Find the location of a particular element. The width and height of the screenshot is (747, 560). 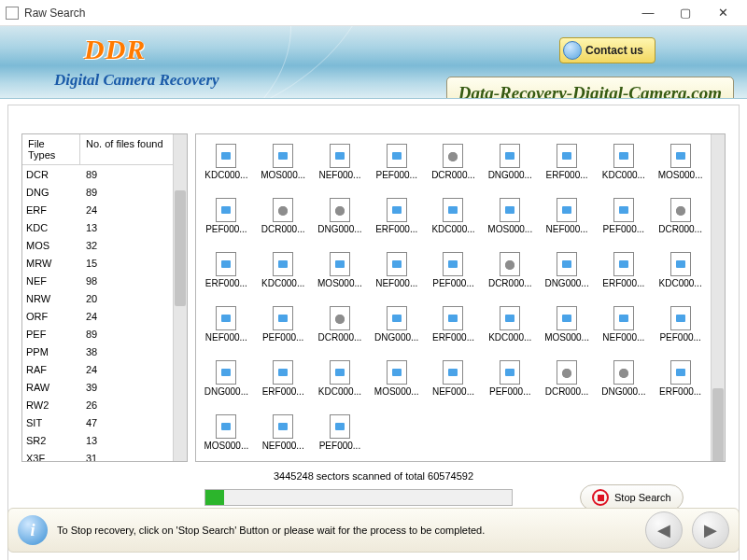

file-type-row: NEF98 is located at coordinates (97, 280).